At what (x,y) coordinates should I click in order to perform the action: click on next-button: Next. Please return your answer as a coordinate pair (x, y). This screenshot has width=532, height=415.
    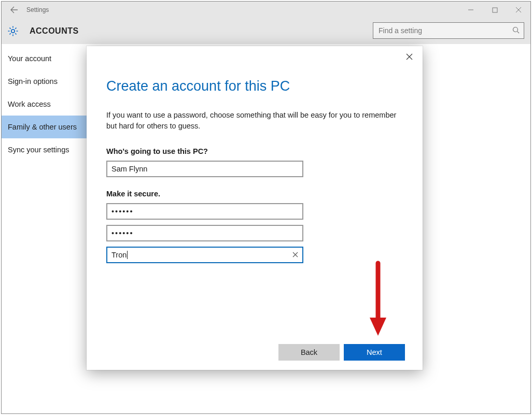
    Looking at the image, I should click on (374, 352).